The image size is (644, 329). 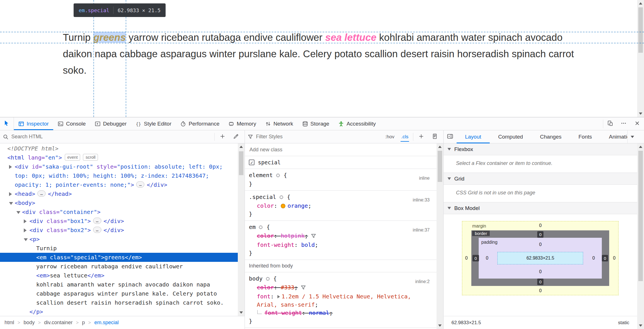 I want to click on markup-row-selected: <em class="special">greens</em>, so click(x=119, y=257).